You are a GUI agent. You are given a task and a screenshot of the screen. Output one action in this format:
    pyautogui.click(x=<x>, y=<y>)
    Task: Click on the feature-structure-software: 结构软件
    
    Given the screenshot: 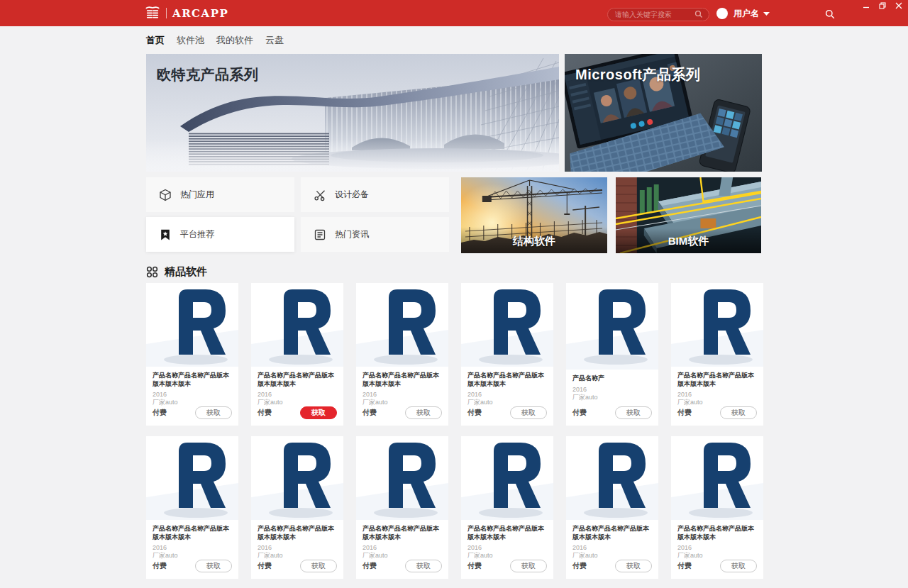 What is the action you would take?
    pyautogui.click(x=534, y=216)
    